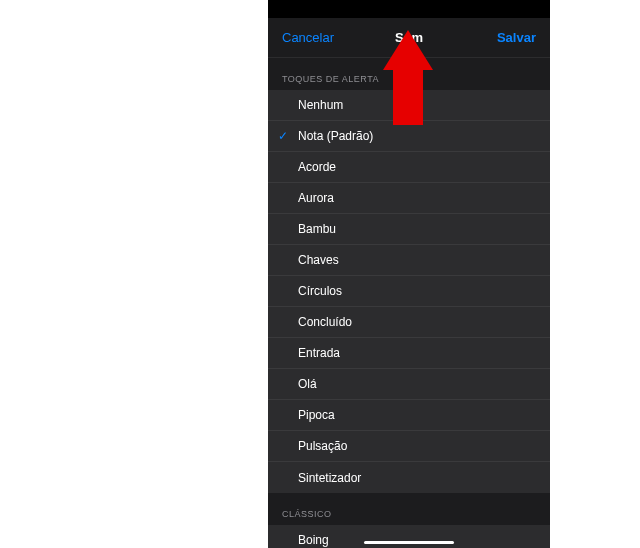 This screenshot has height=548, width=640. I want to click on tone-label: Entrada, so click(319, 353).